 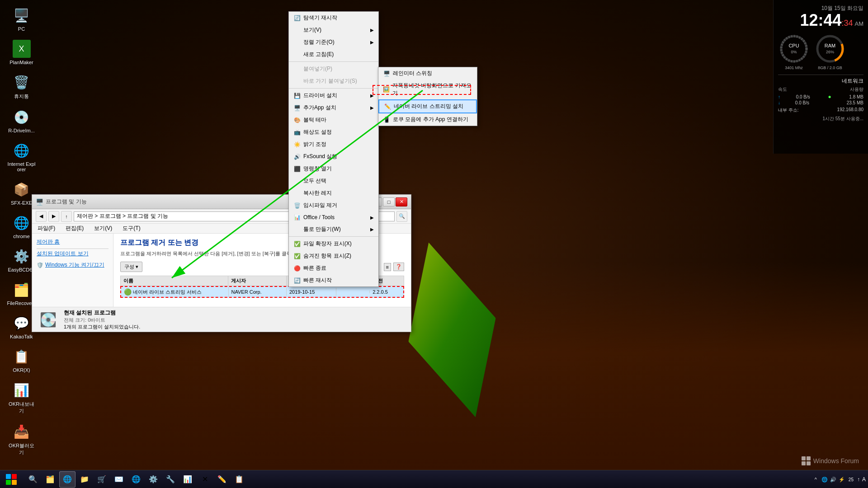 What do you see at coordinates (334, 205) in the screenshot?
I see `menu-tempfile: 🗑️ 임시파일 제거` at bounding box center [334, 205].